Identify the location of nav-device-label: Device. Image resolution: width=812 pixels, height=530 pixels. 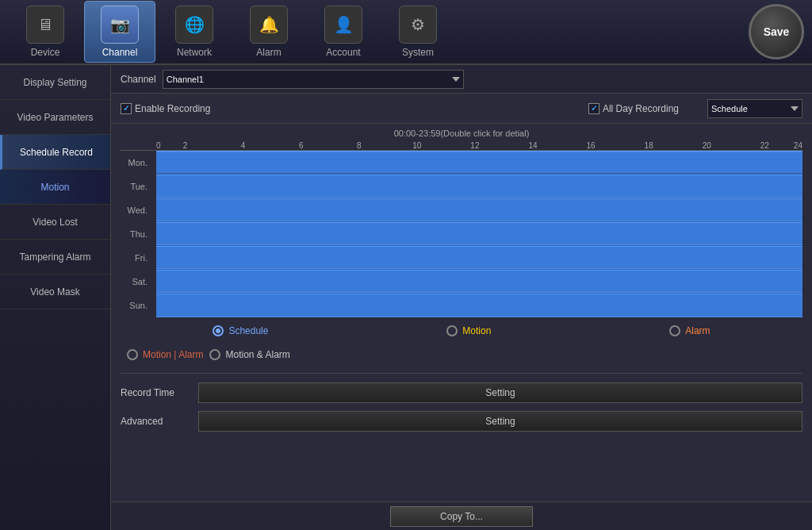
(46, 52).